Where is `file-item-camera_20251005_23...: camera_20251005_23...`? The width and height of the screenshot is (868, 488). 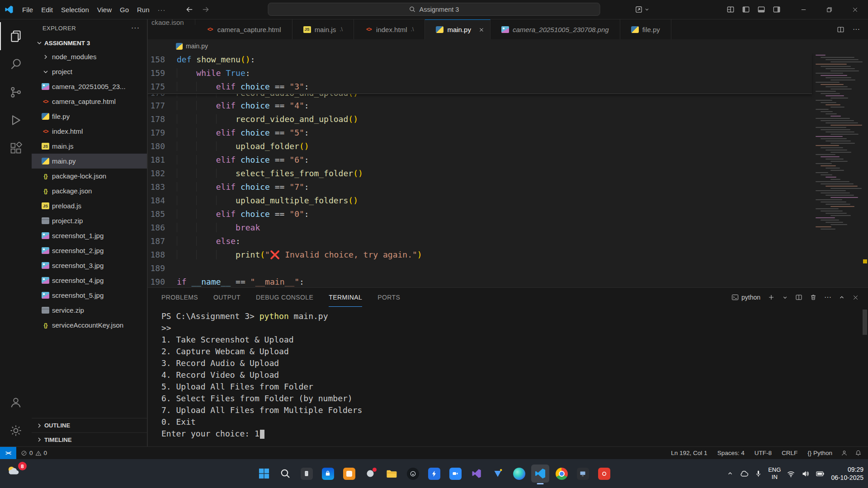
file-item-camera_20251005_23...: camera_20251005_23... is located at coordinates (90, 87).